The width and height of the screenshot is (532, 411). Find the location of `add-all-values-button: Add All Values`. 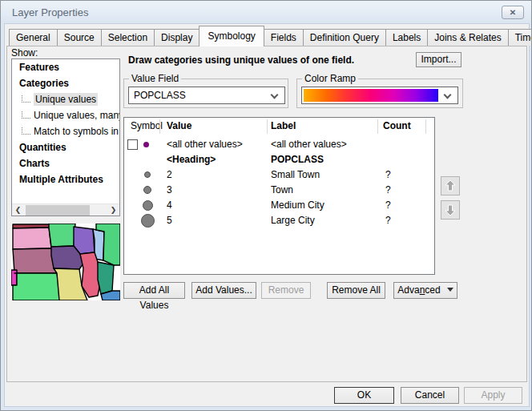

add-all-values-button: Add All Values is located at coordinates (154, 290).